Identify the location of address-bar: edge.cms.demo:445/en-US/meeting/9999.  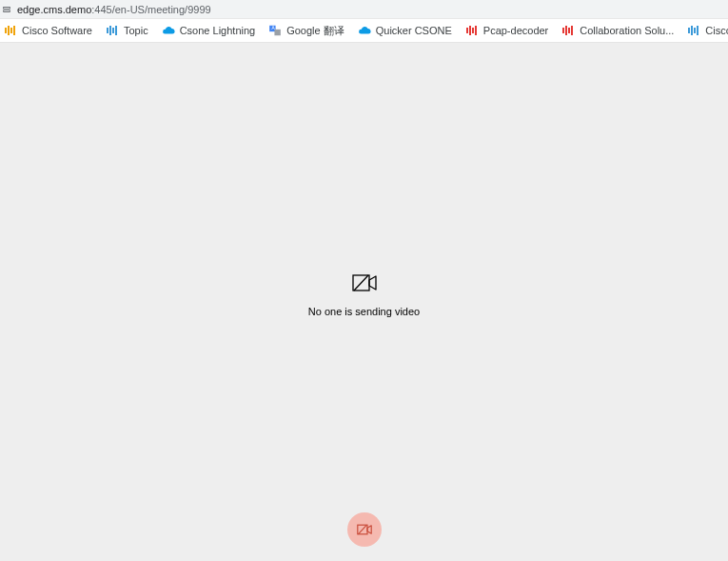
(364, 10).